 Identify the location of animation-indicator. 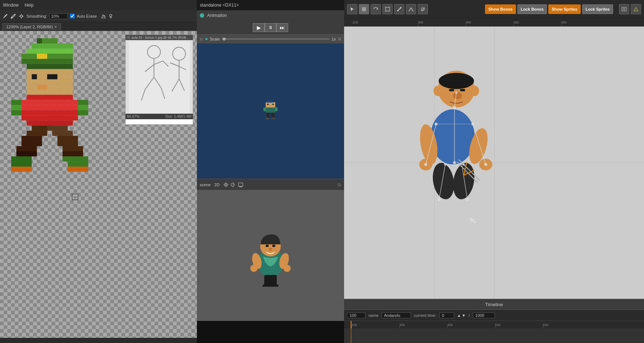
(202, 15).